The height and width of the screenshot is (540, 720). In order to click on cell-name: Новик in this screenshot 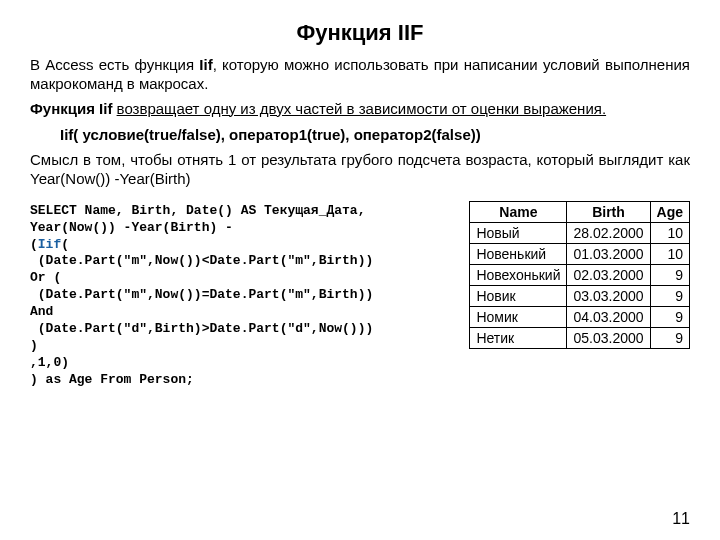, I will do `click(518, 296)`.